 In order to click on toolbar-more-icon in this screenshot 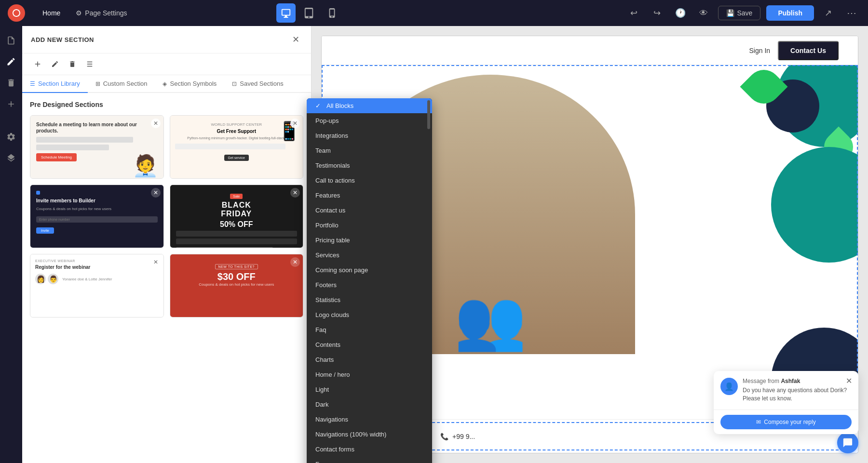, I will do `click(90, 64)`.